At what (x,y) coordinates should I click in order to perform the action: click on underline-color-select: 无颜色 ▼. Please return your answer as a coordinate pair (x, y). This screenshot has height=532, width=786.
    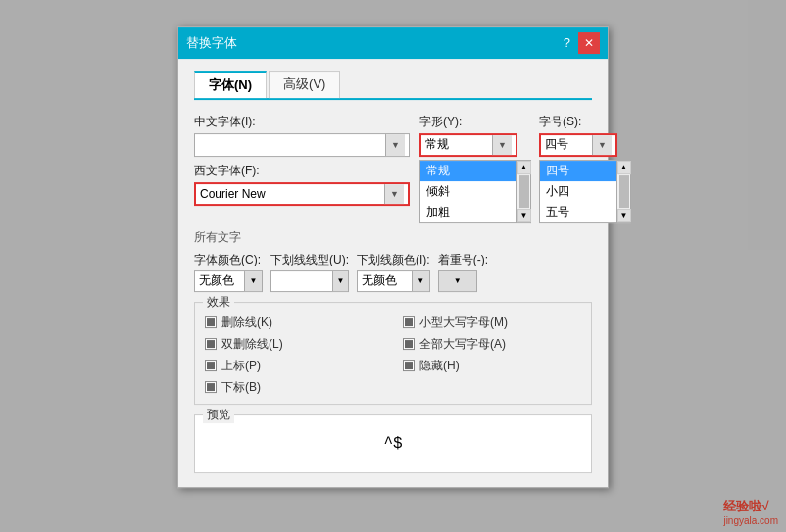
    Looking at the image, I should click on (394, 281).